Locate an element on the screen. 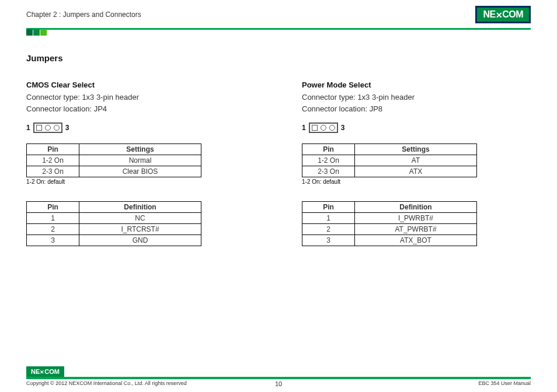 The height and width of the screenshot is (392, 557). footer-rule is located at coordinates (278, 378).